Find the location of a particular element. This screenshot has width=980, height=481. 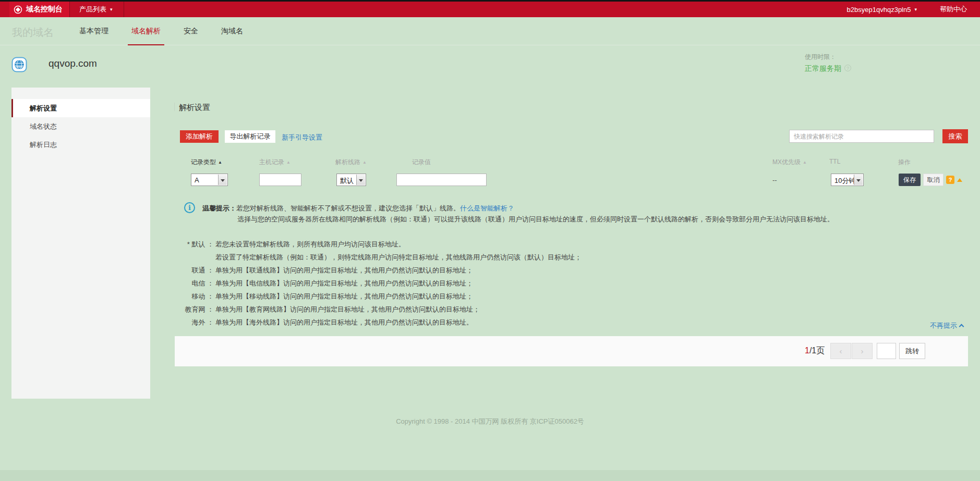

list-item: * 默认 ： 若您未设置特定解析线路，则所有线路用户均访问该目标地址。 is located at coordinates (369, 244).